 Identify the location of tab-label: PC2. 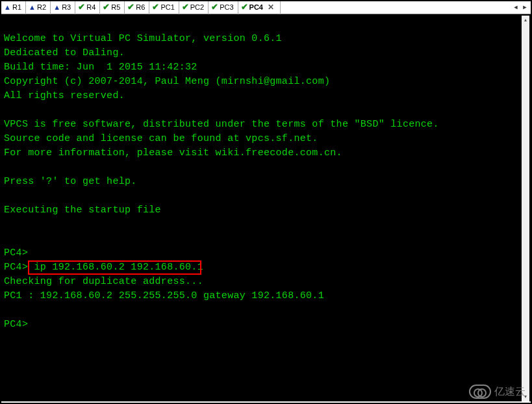
(197, 7).